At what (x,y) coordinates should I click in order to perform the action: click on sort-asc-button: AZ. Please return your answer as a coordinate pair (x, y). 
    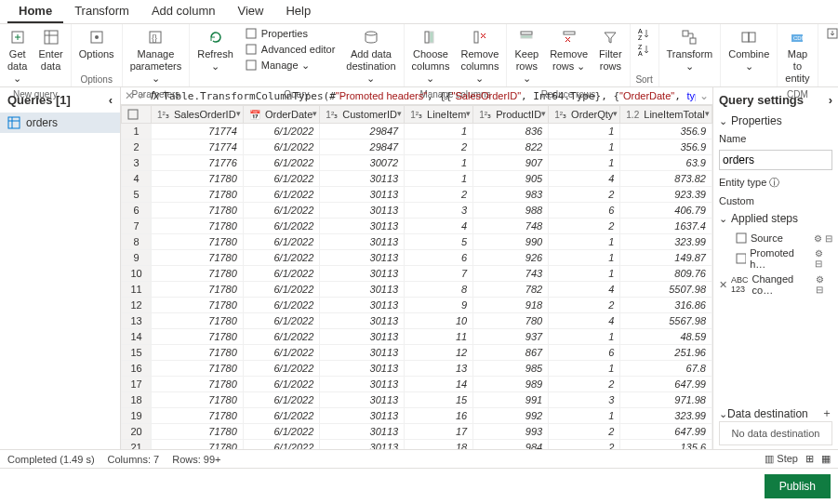
    Looking at the image, I should click on (645, 33).